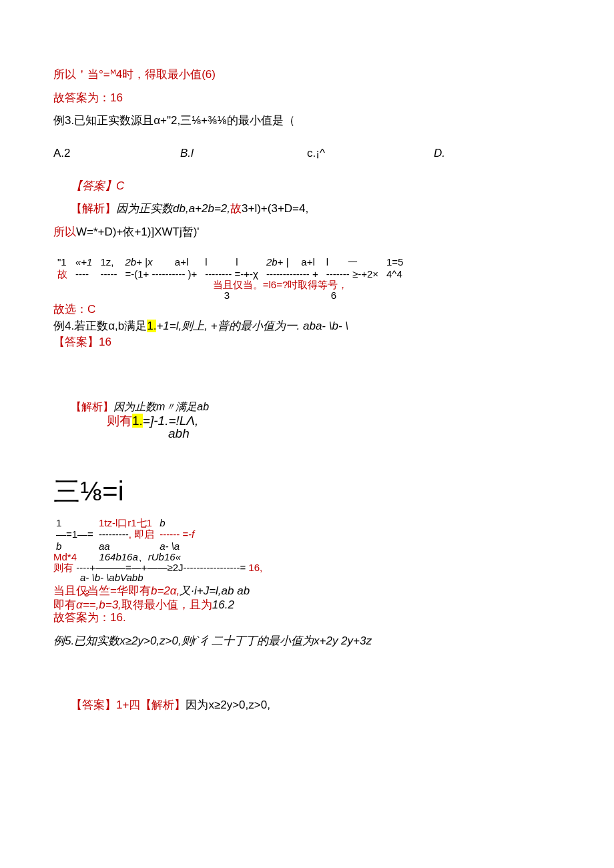  What do you see at coordinates (137, 420) in the screenshot?
I see `th1-hl: 1.` at bounding box center [137, 420].